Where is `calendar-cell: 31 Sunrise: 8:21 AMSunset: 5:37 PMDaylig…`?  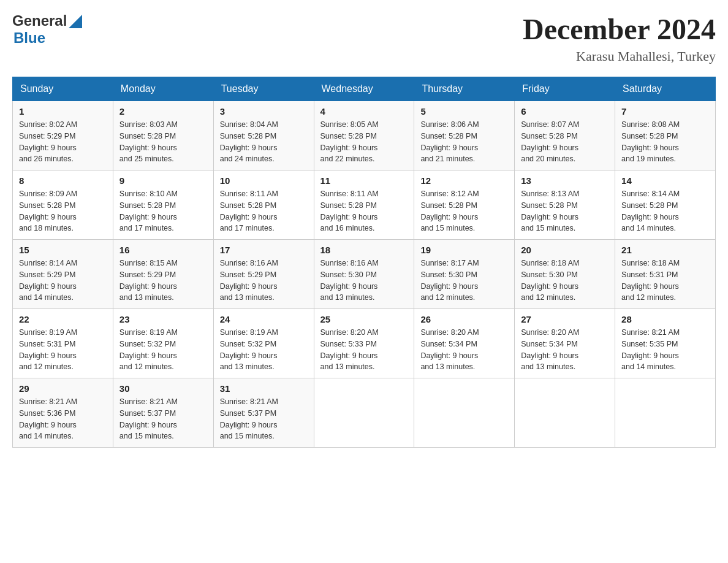 calendar-cell: 31 Sunrise: 8:21 AMSunset: 5:37 PMDaylig… is located at coordinates (264, 413).